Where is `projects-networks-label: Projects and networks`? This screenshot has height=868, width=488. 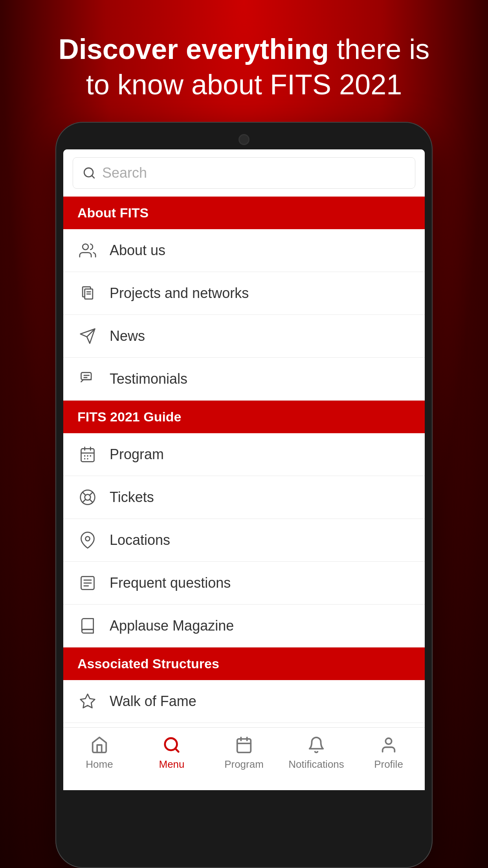
projects-networks-label: Projects and networks is located at coordinates (179, 293).